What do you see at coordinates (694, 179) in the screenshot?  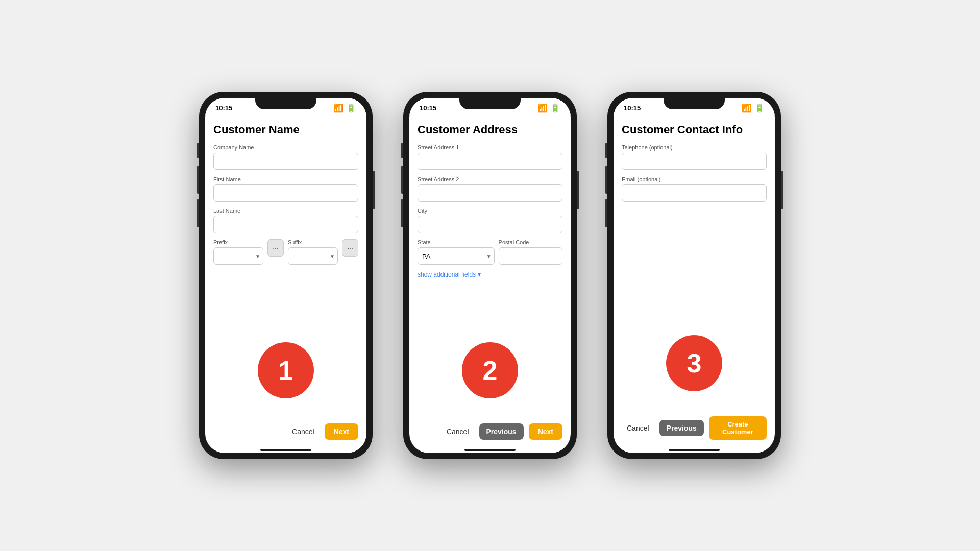 I see `label-email: Email (optional)` at bounding box center [694, 179].